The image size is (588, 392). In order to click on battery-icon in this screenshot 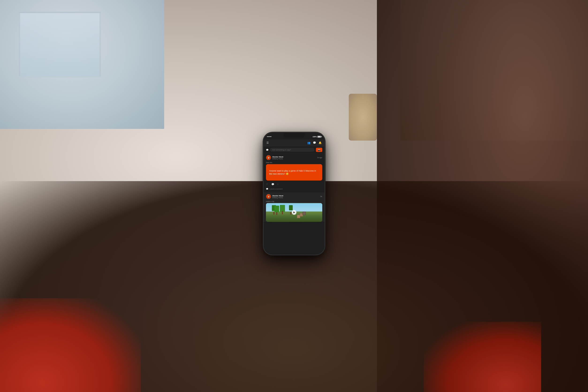, I will do `click(319, 136)`.